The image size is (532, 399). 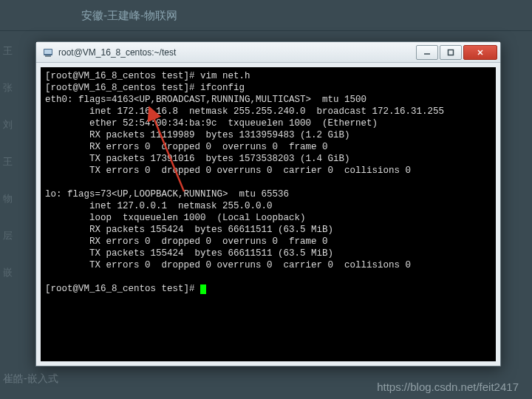 What do you see at coordinates (176, 218) in the screenshot?
I see `terminal-line: loop txqueuelen 1000 (Local Loopback)` at bounding box center [176, 218].